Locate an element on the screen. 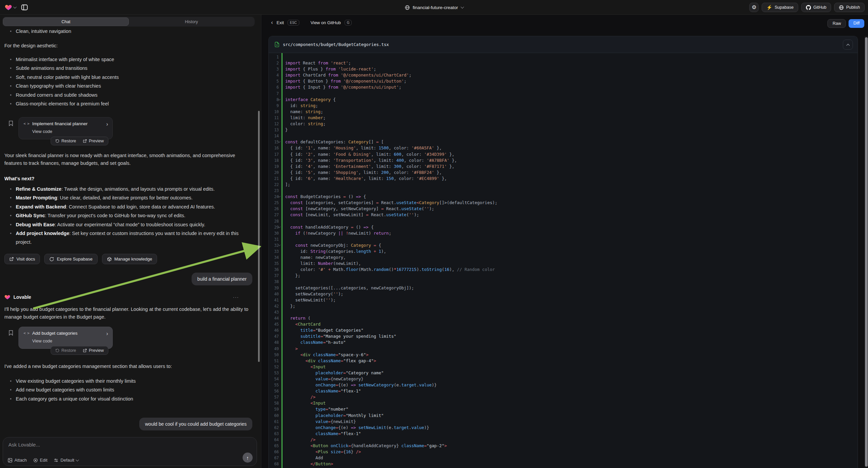 The width and height of the screenshot is (868, 468). code-text: }; is located at coordinates (290, 306).